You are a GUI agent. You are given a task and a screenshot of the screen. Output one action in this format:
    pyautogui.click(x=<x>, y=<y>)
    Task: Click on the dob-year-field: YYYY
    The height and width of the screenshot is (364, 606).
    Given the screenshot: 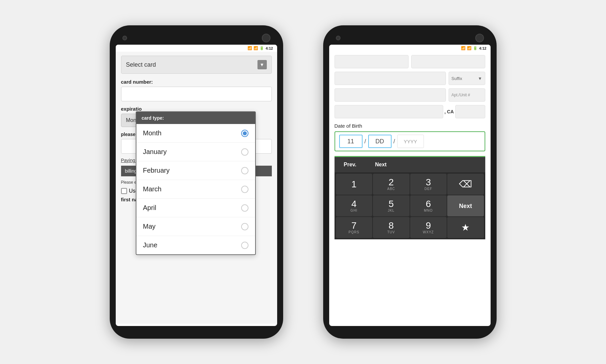 What is the action you would take?
    pyautogui.click(x=411, y=141)
    